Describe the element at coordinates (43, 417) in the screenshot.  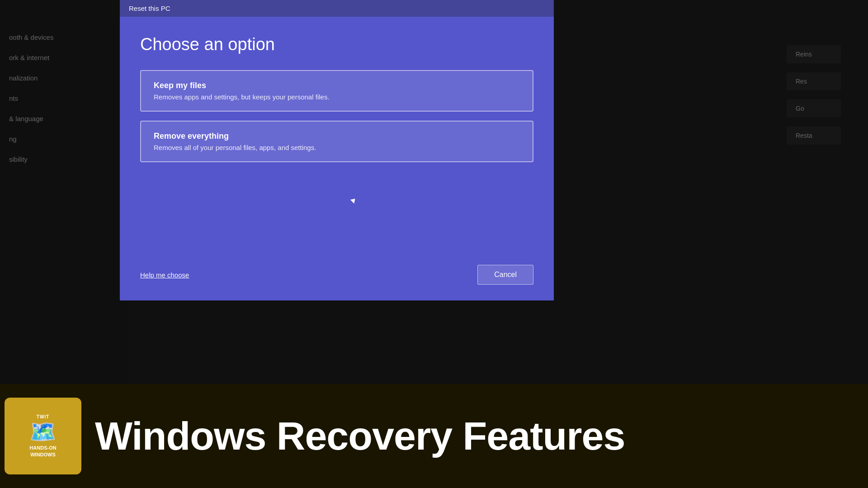
I see `logo-network-label: TWIT` at that location.